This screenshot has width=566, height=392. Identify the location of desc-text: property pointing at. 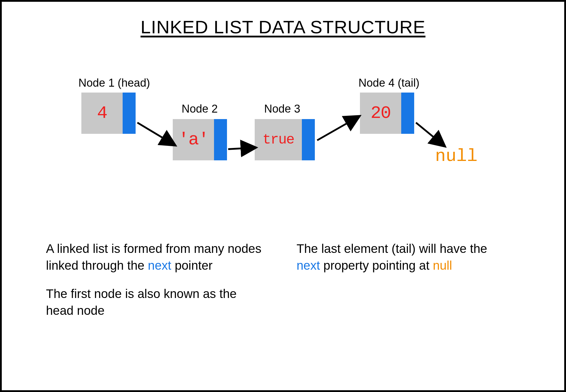
(376, 265).